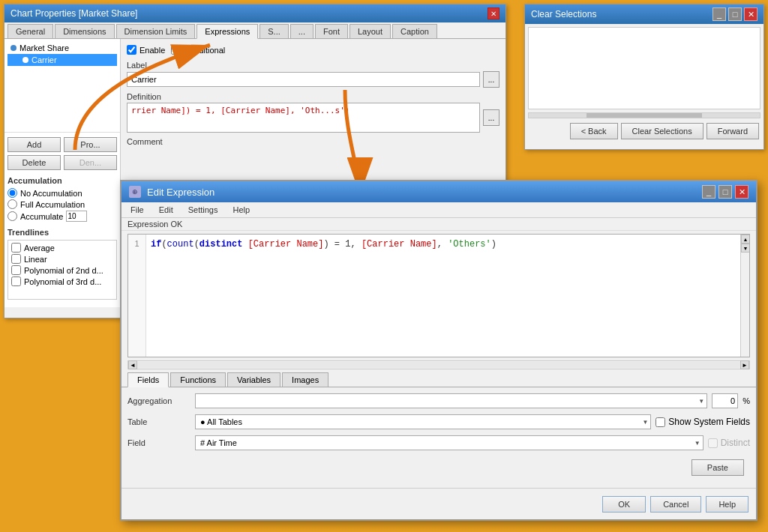  I want to click on table-row: Table ● All Tables ▼ Show System Fields, so click(439, 422).